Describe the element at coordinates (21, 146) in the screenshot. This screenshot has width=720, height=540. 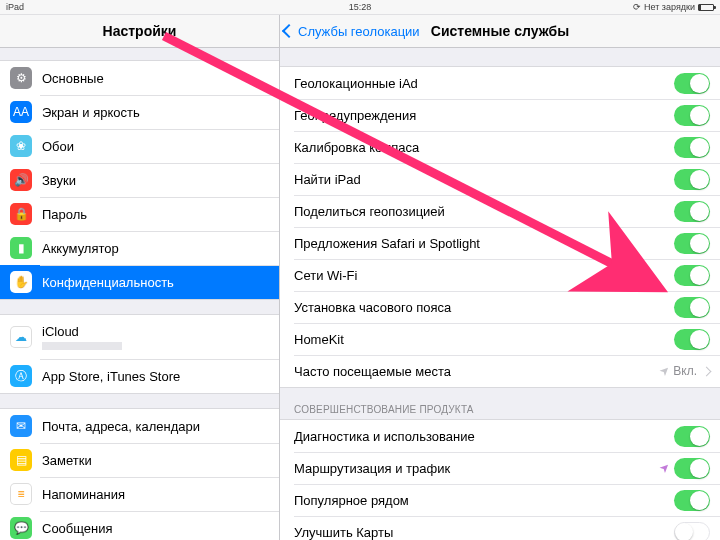
I see `sidebar-item-icon: ❀` at that location.